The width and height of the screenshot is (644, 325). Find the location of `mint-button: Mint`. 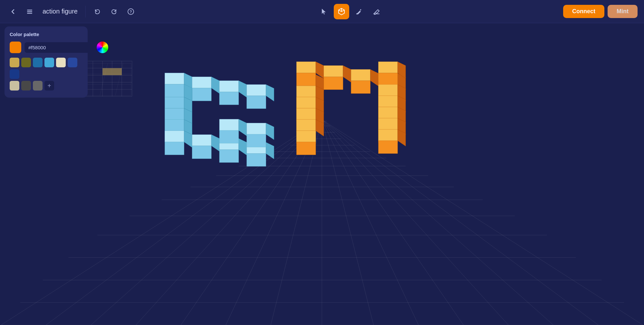

mint-button: Mint is located at coordinates (622, 12).